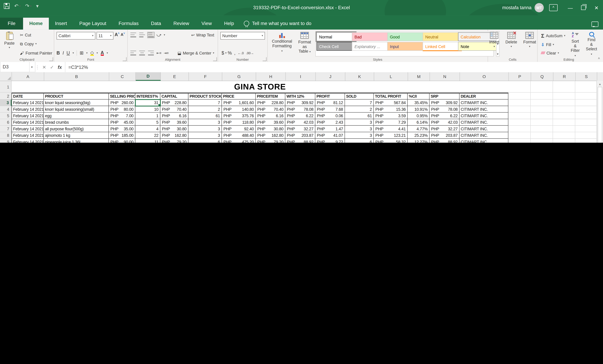 The height and width of the screenshot is (364, 603). What do you see at coordinates (6, 77) in the screenshot?
I see `select-all-corner` at bounding box center [6, 77].